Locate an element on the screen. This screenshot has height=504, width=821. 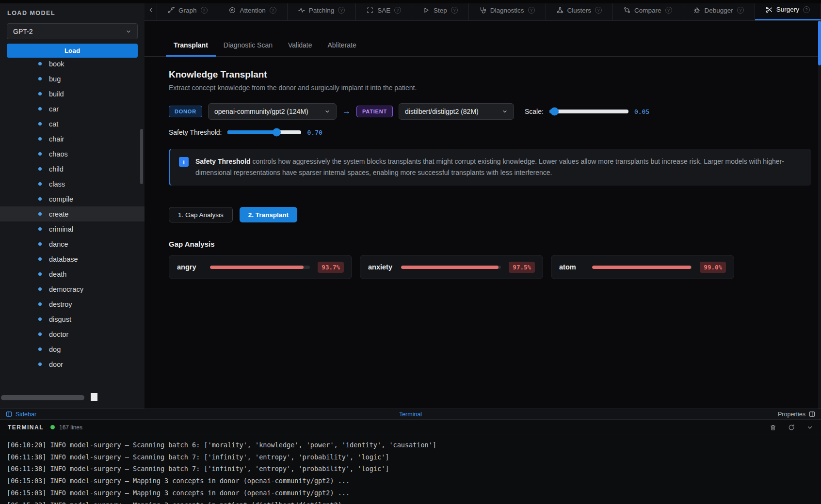
page-title: Knowledge Transplant is located at coordinates (491, 75).